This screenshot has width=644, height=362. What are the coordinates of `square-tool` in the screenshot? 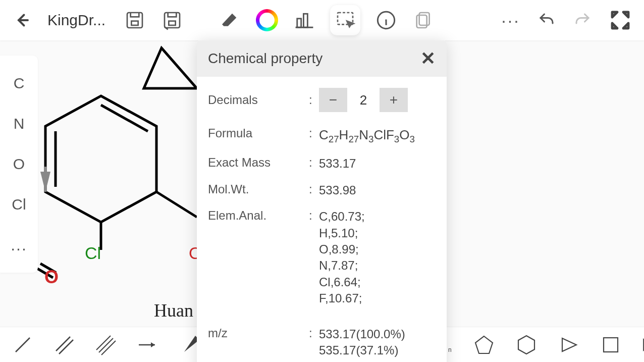 It's located at (611, 345).